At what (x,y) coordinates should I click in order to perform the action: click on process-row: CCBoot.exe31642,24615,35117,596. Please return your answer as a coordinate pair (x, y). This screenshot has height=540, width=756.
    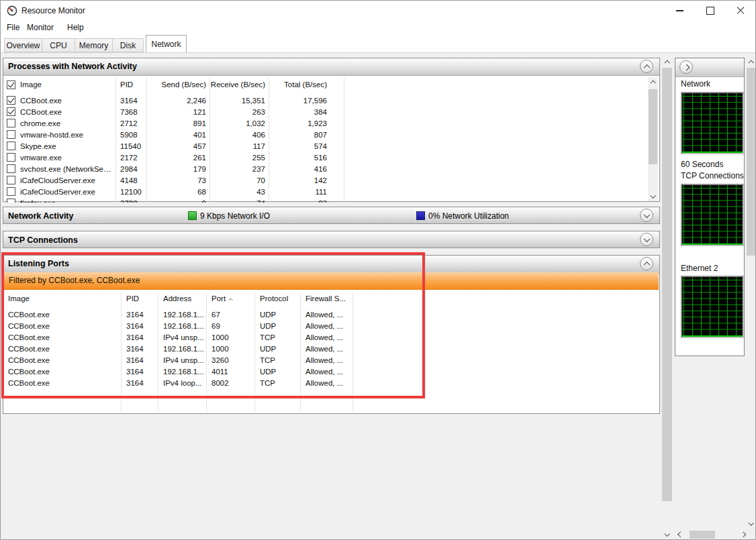
    Looking at the image, I should click on (326, 101).